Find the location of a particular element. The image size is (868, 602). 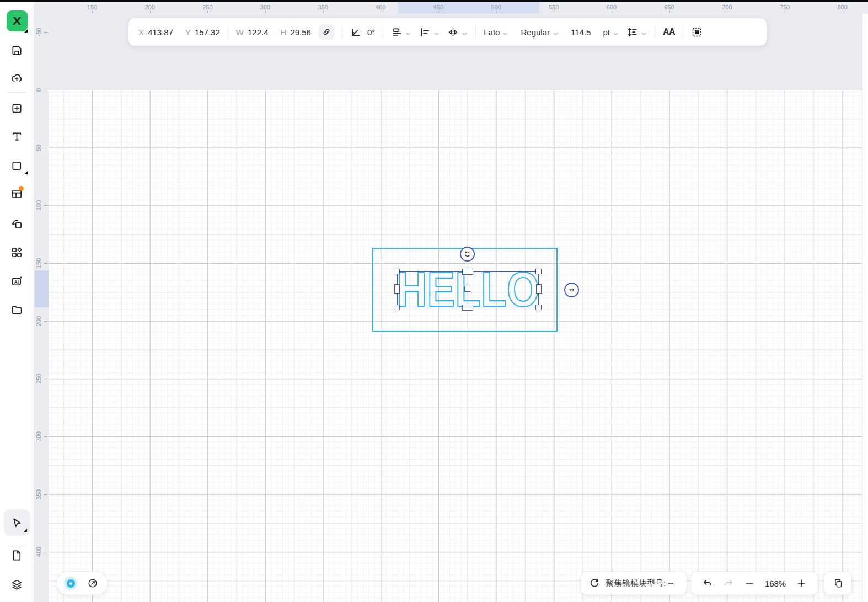

y-position-value: 157.32 is located at coordinates (207, 32).